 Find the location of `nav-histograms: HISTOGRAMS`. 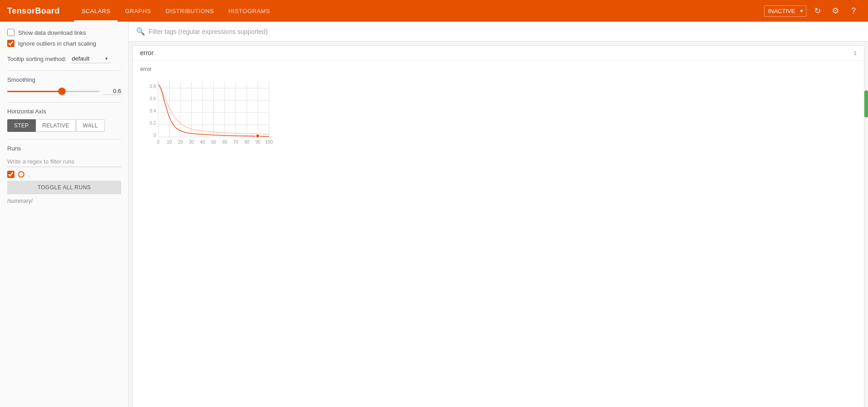

nav-histograms: HISTOGRAMS is located at coordinates (249, 11).